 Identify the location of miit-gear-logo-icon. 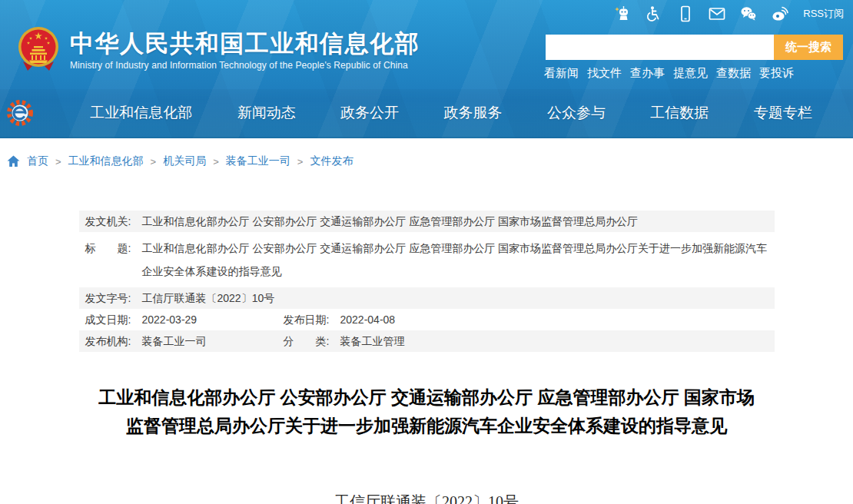
(20, 113).